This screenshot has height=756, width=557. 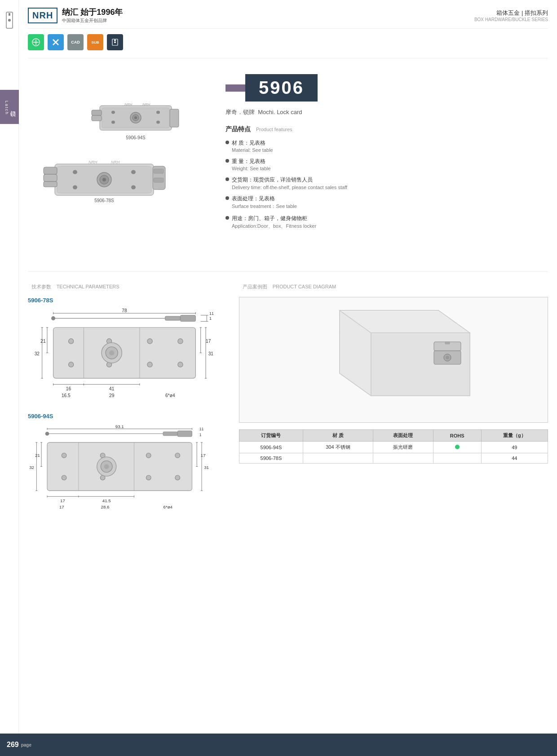 What do you see at coordinates (387, 202) in the screenshot?
I see `feature-item-4: 表面处理：见表格 Surface treatment：See table` at bounding box center [387, 202].